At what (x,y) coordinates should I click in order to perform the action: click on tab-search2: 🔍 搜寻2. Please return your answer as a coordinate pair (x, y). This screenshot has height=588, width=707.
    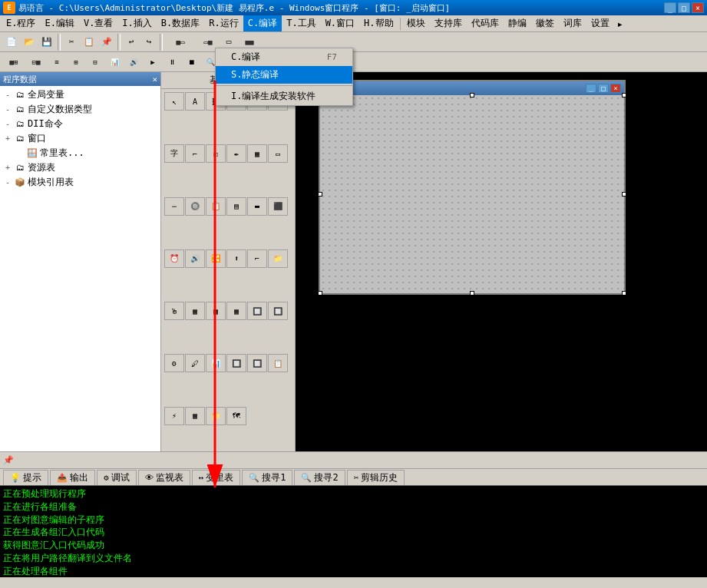
    Looking at the image, I should click on (319, 477).